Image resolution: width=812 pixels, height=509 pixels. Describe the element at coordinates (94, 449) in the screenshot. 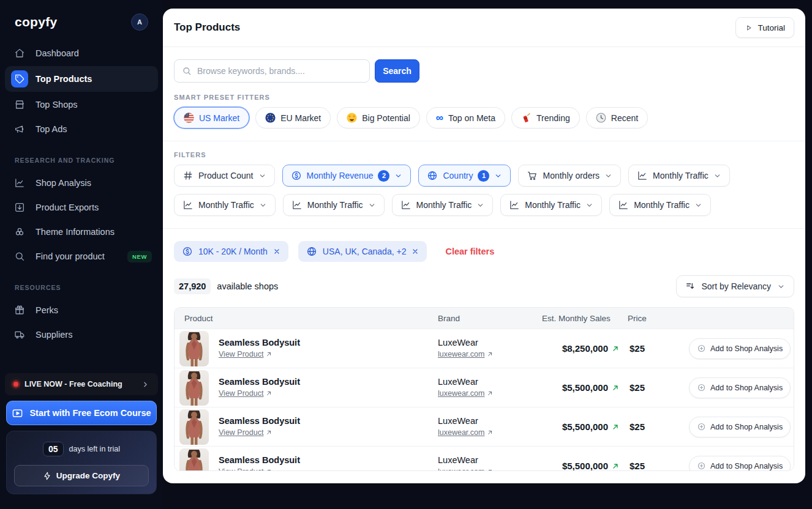

I see `trial-label: days left in trial` at that location.